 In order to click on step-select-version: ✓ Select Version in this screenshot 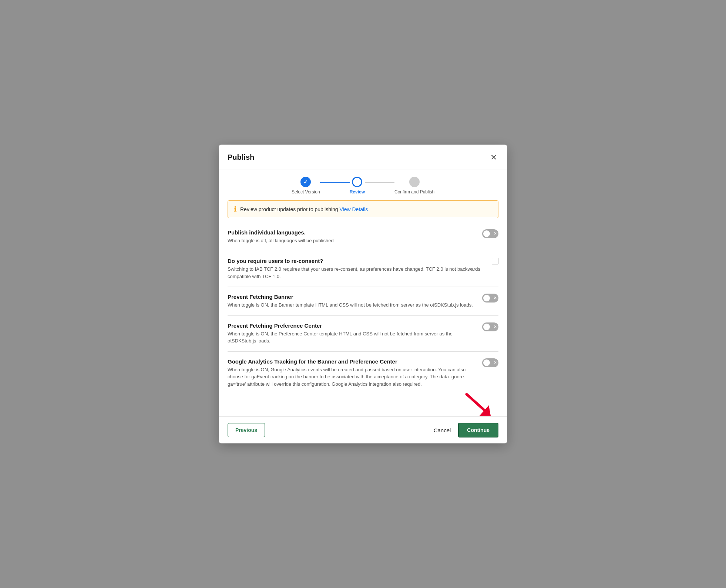, I will do `click(306, 186)`.